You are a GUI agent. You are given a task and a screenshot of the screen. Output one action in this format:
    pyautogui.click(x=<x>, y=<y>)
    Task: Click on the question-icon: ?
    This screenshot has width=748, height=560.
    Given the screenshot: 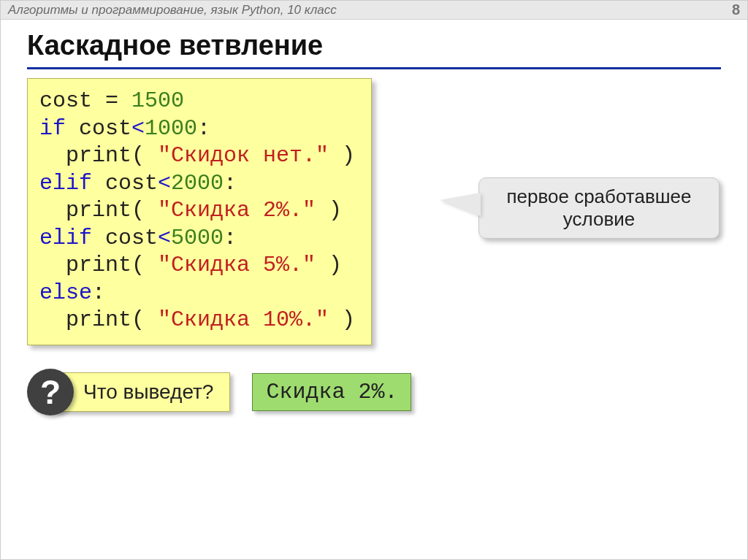 What is the action you would take?
    pyautogui.click(x=50, y=392)
    